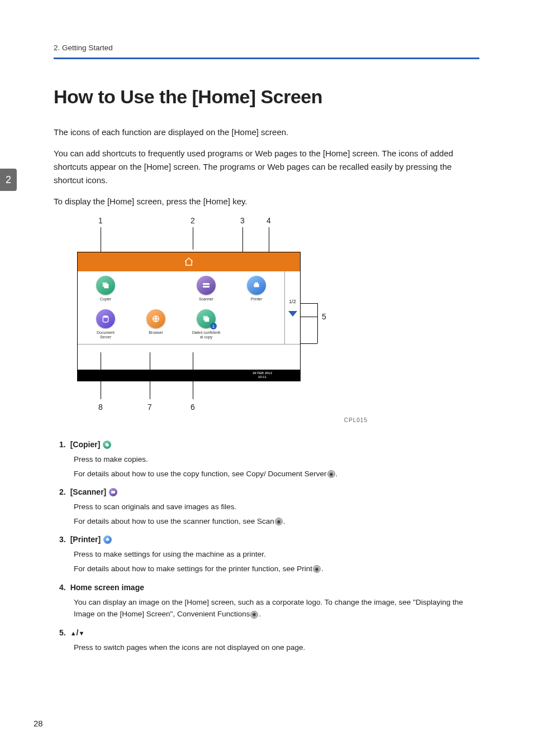  I want to click on item-2-desc1: Press to scan originals and save images …, so click(277, 507).